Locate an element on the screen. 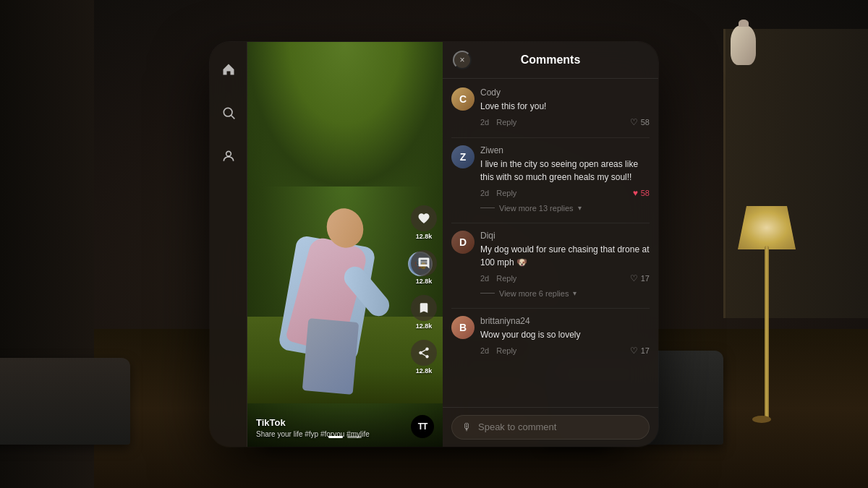  comment-main: Z Ziwen I live in the city so seeing ope… is located at coordinates (550, 172).